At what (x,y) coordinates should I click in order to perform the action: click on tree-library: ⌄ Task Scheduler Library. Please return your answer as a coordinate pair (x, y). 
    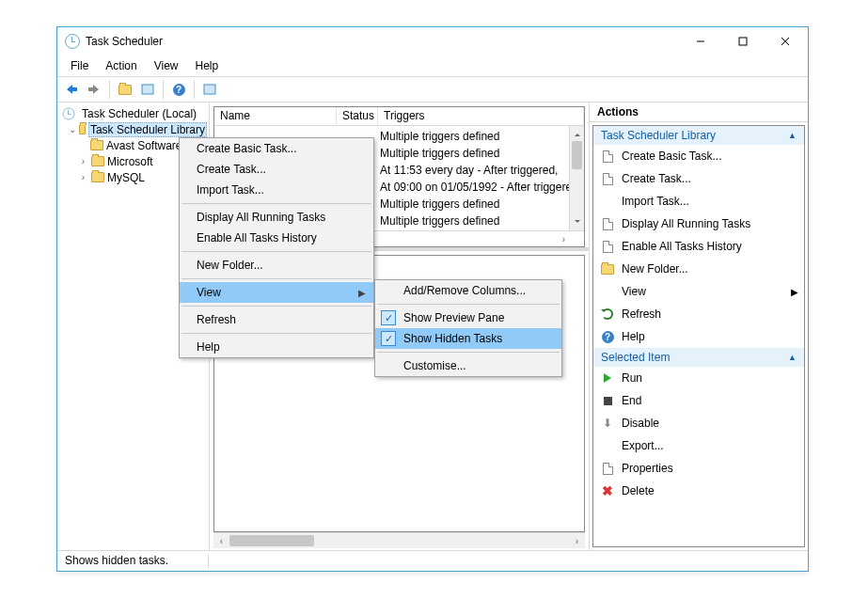
    Looking at the image, I should click on (134, 130).